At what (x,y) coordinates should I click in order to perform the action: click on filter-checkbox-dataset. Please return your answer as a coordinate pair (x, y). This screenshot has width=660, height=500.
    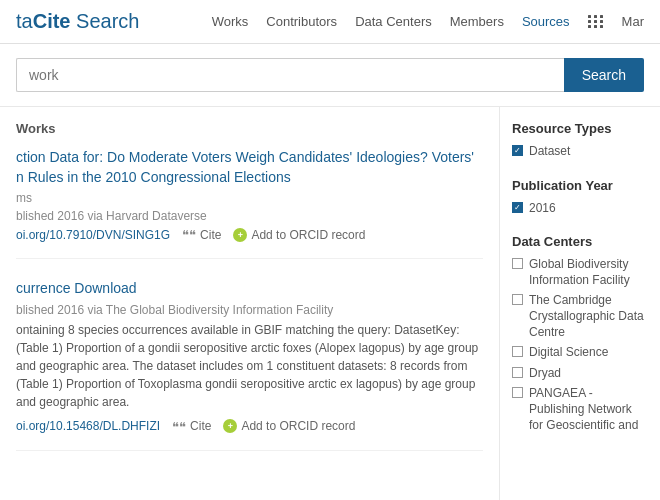
    Looking at the image, I should click on (518, 150).